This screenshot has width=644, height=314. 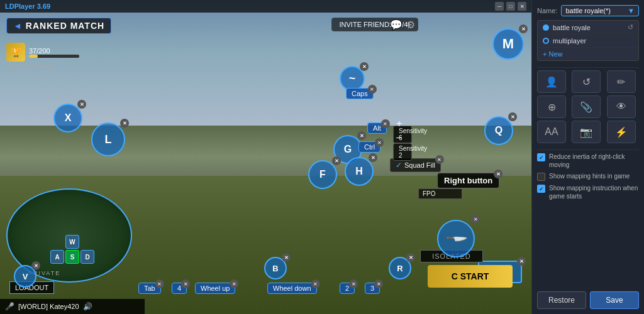 What do you see at coordinates (336, 161) in the screenshot?
I see `f-close: ✕` at bounding box center [336, 161].